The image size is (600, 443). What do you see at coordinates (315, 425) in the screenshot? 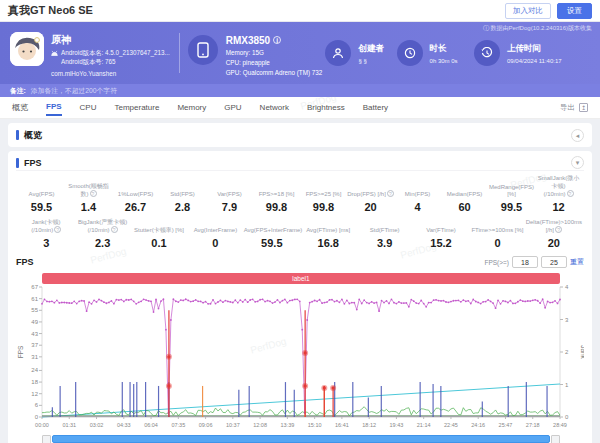
I see `svg-text: 15:10` at bounding box center [315, 425].